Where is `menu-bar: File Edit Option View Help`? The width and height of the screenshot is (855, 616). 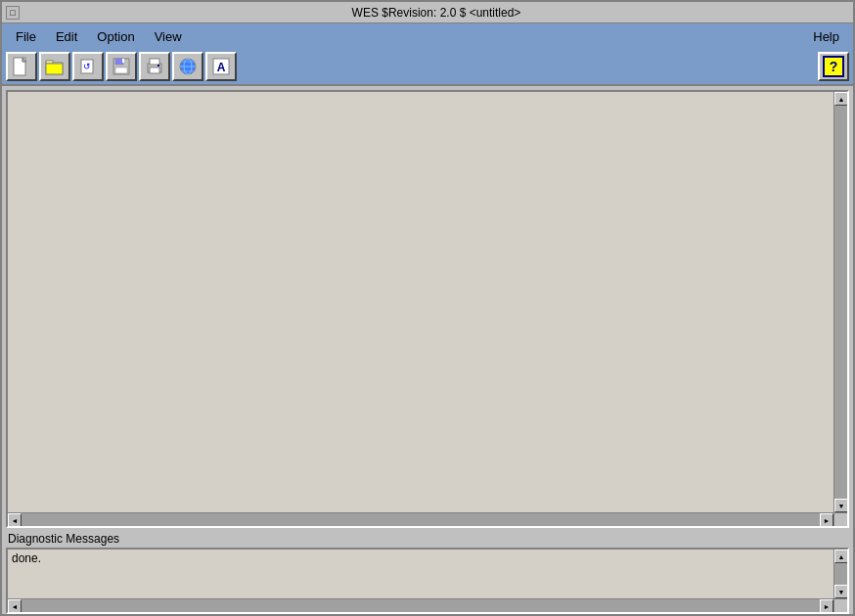
menu-bar: File Edit Option View Help is located at coordinates (428, 36).